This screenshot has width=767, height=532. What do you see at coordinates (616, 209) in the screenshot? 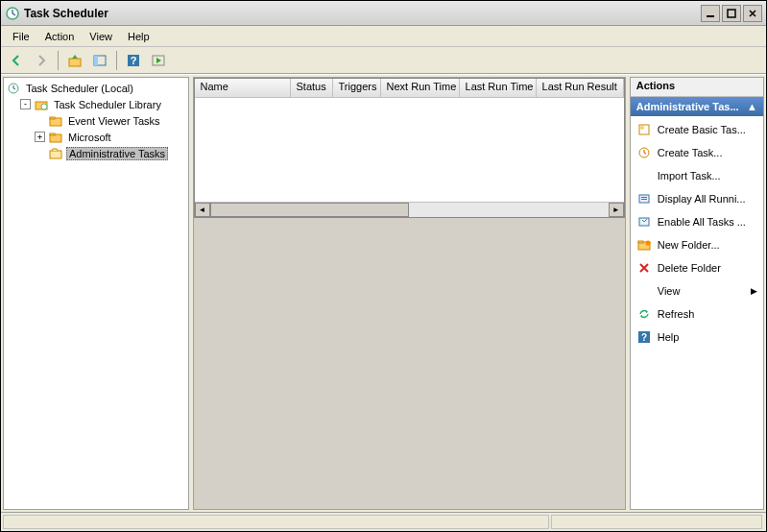
I see `scroll-right-button: ►` at bounding box center [616, 209].